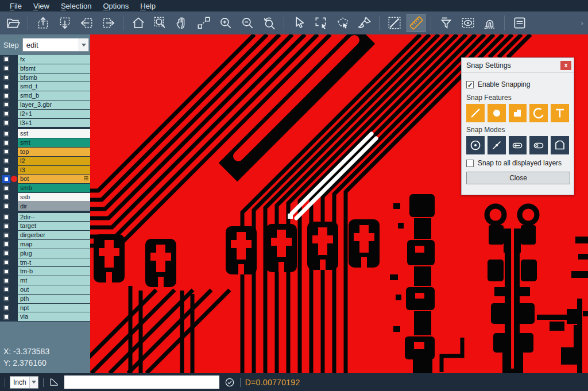  Describe the element at coordinates (45, 152) in the screenshot. I see `layer-row-top: top` at that location.